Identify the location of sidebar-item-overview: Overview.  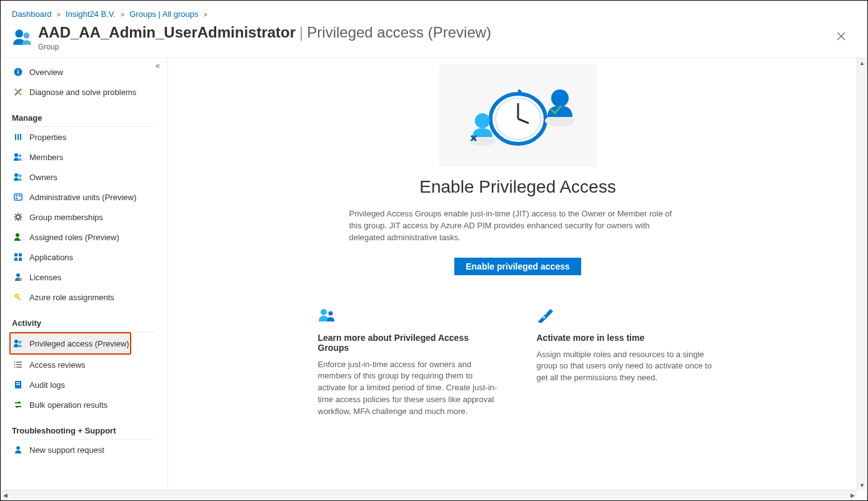
(89, 72).